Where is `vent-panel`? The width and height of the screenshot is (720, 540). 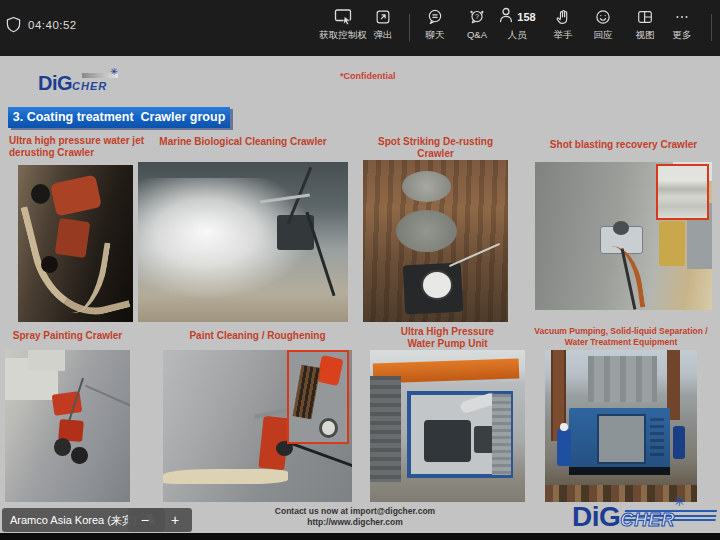 vent-panel is located at coordinates (502, 434).